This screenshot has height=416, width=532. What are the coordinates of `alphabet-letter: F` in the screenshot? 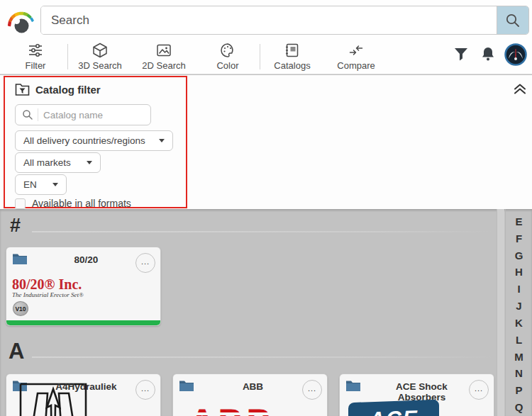 It's located at (519, 239).